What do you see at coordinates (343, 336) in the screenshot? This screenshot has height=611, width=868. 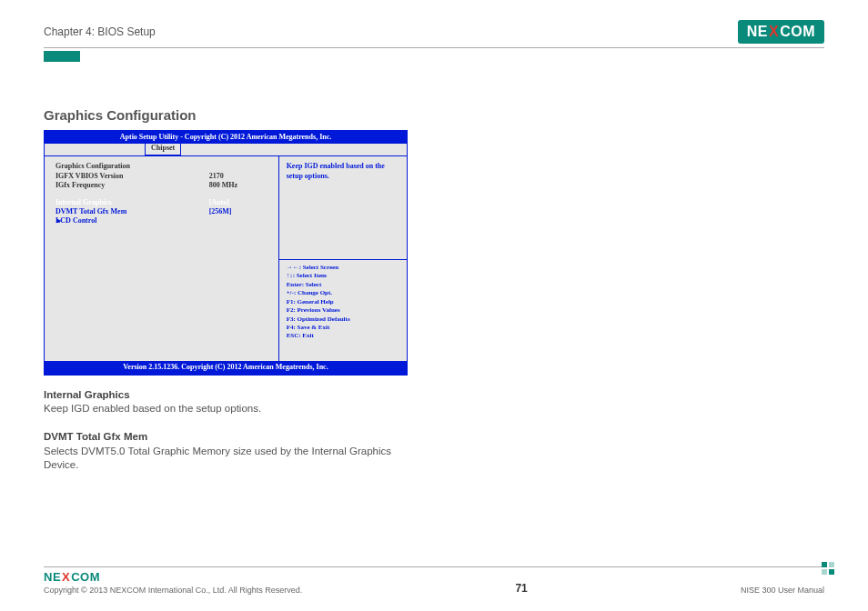 I see `bios-key-9: ESC: Exit` at bounding box center [343, 336].